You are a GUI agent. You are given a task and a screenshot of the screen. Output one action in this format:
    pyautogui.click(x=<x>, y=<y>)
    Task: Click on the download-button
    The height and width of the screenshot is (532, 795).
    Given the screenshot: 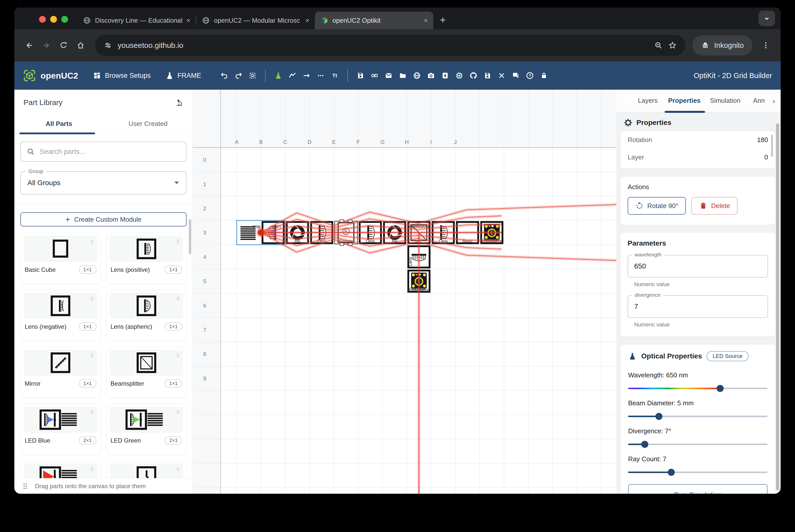 What is the action you would take?
    pyautogui.click(x=445, y=75)
    